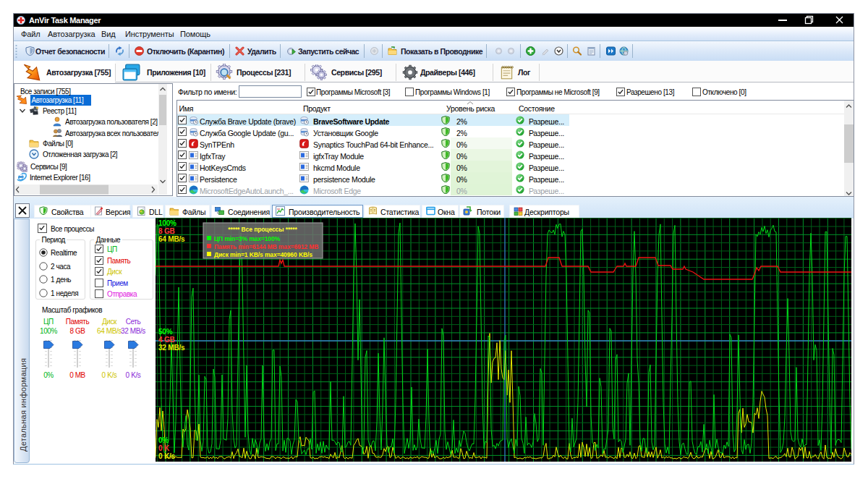 This screenshot has width=868, height=479. I want to click on svg-text: 4 GB, so click(166, 340).